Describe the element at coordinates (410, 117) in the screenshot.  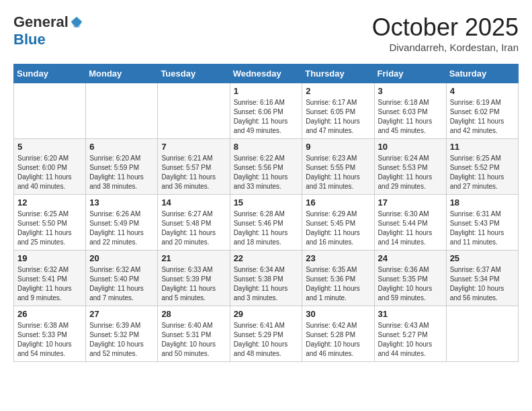
I see `day-info: Sunrise: 6:18 AM Sunset: 6:03 PM Dayligh…` at that location.